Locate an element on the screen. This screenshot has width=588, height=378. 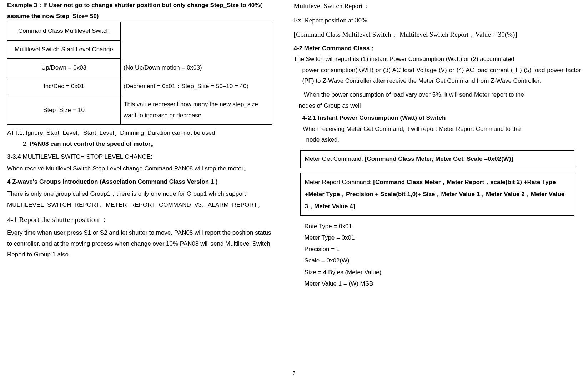
table-cell: Command Class Multilevel Switch is located at coordinates (64, 31).